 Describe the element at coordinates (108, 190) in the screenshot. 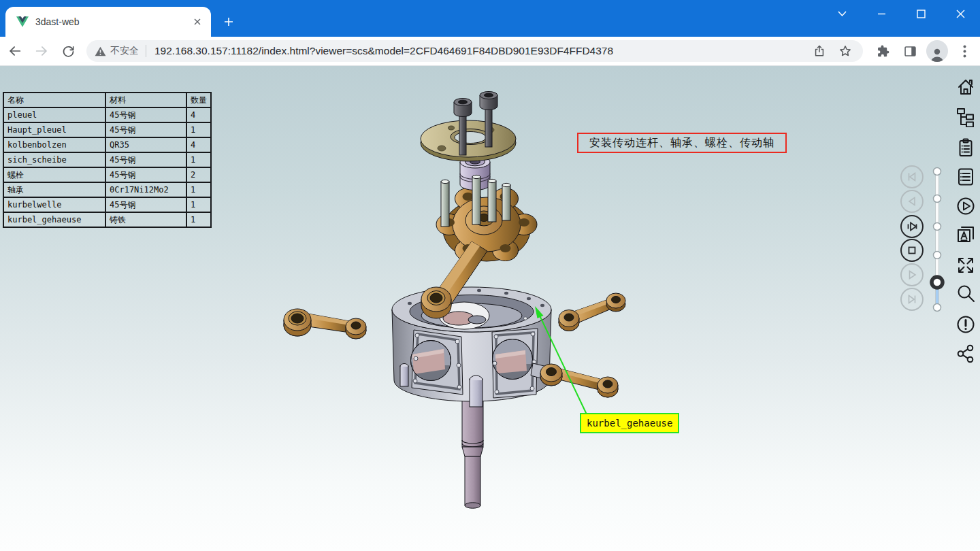

I see `table-row: 轴承0Cr17Ni12Mo21` at that location.